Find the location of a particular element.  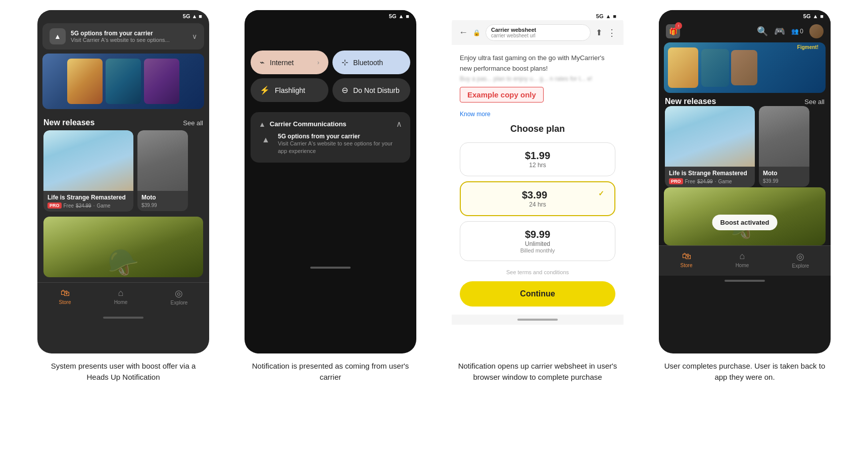

caption-3: Notification opens up carrier websheet i… is located at coordinates (538, 372).